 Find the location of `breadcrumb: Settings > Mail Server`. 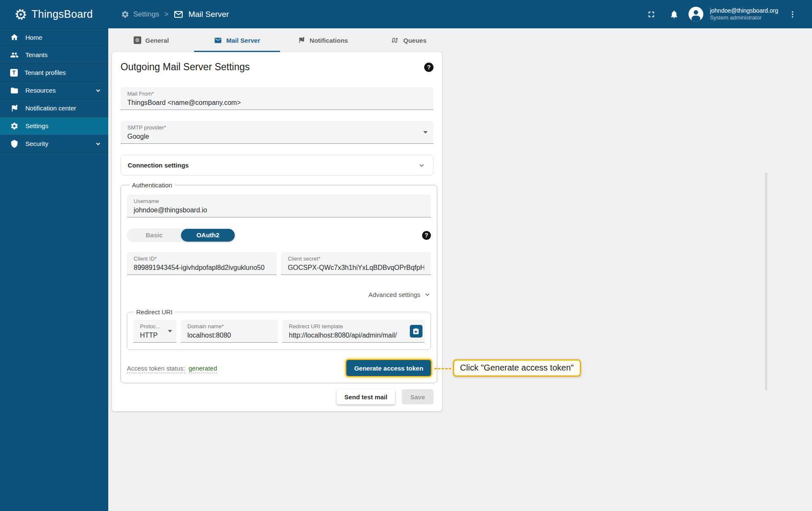

breadcrumb: Settings > Mail Server is located at coordinates (175, 14).